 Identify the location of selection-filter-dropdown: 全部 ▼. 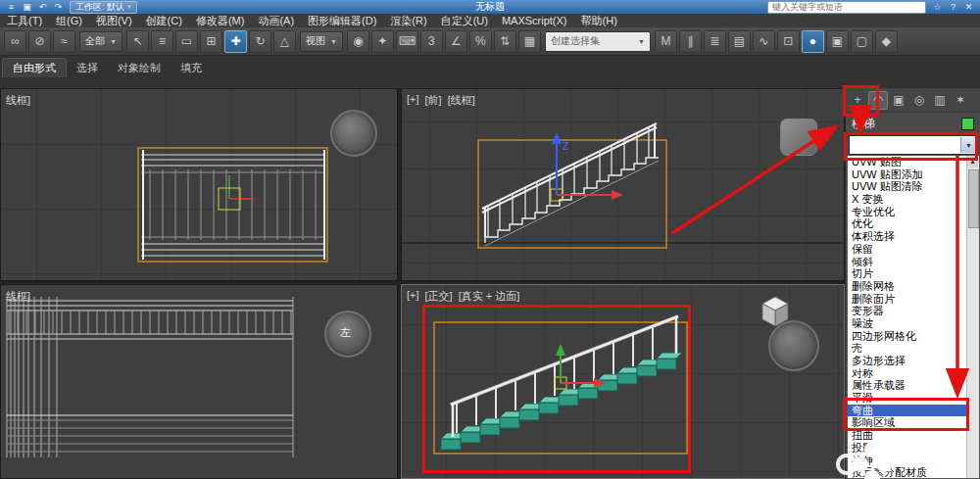
(101, 41).